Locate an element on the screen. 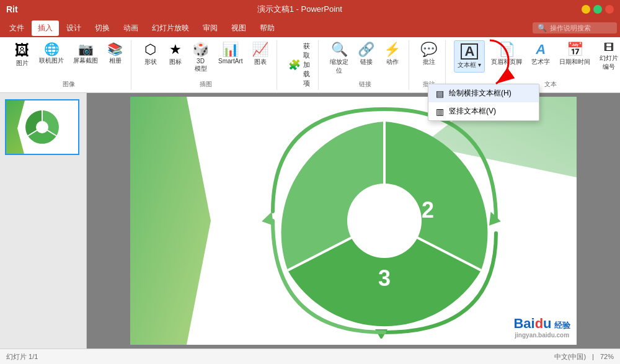  ribbon-illustration-items: ⬡ 形状 ★ 图标 🎲 3D模型 📊 SmartArt 📈 图表 is located at coordinates (206, 60).